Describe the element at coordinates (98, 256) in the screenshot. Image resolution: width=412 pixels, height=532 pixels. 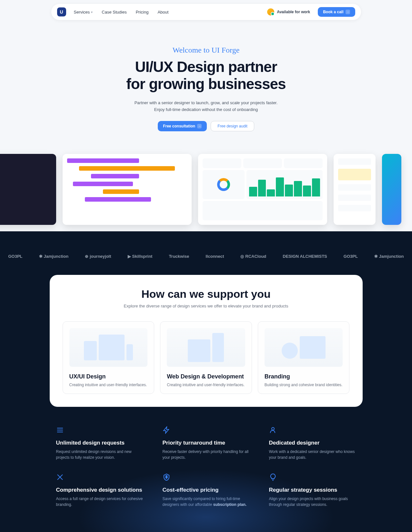
I see `client-logo: ⊕ journeyjolt` at that location.